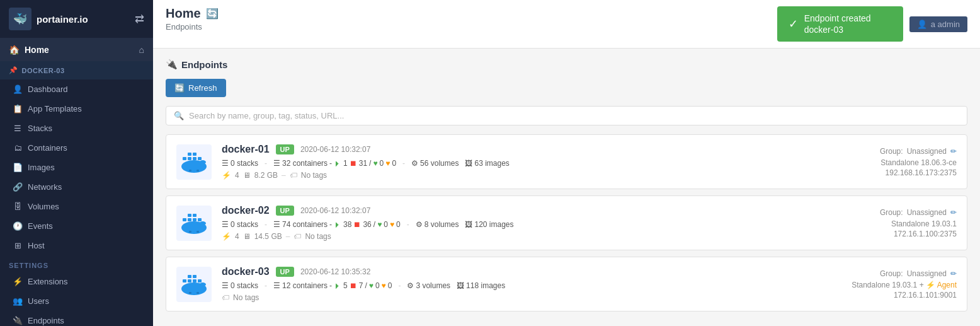 The width and height of the screenshot is (980, 326). I want to click on docker-01-running: 1, so click(345, 163).